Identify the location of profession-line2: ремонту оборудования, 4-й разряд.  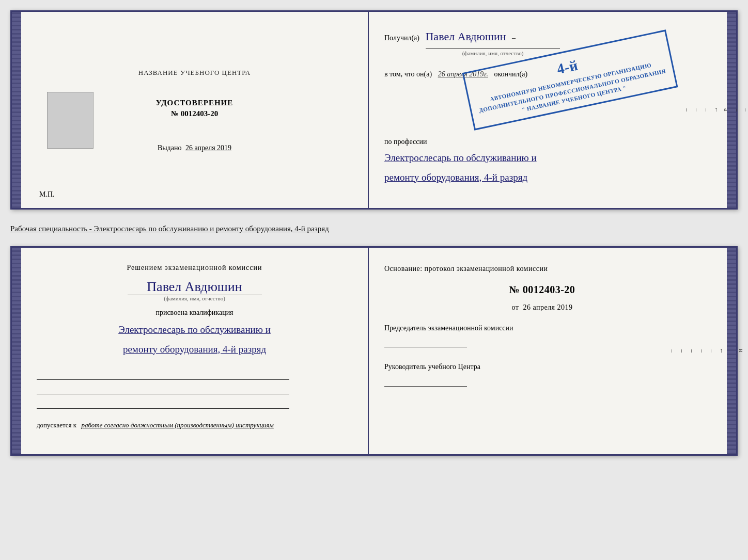
(542, 178).